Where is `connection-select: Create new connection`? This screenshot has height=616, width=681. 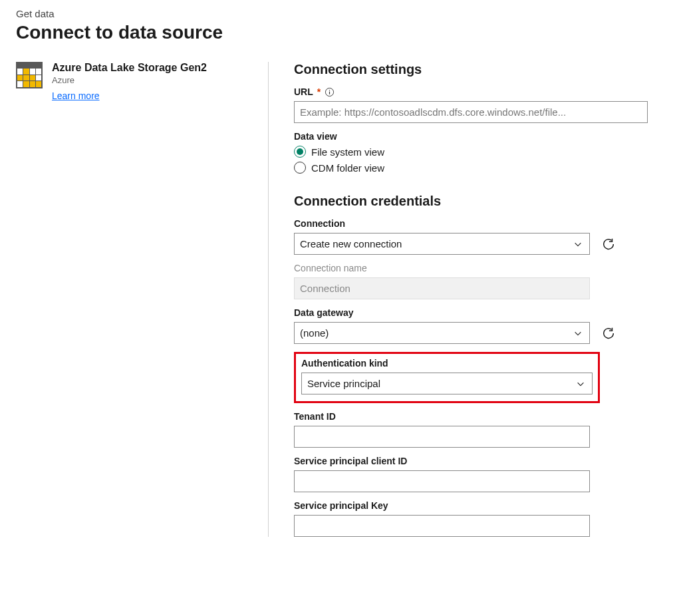
connection-select: Create new connection is located at coordinates (442, 243).